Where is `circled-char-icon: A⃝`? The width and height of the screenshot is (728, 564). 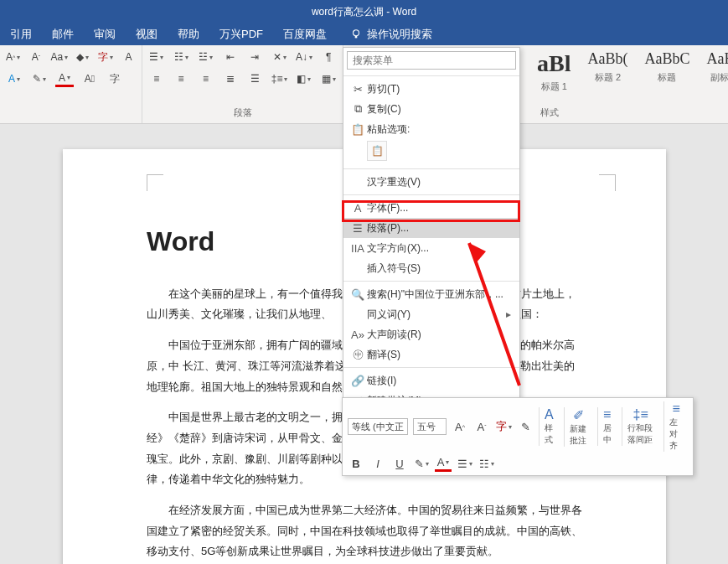
circled-char-icon: A⃝ is located at coordinates (90, 79).